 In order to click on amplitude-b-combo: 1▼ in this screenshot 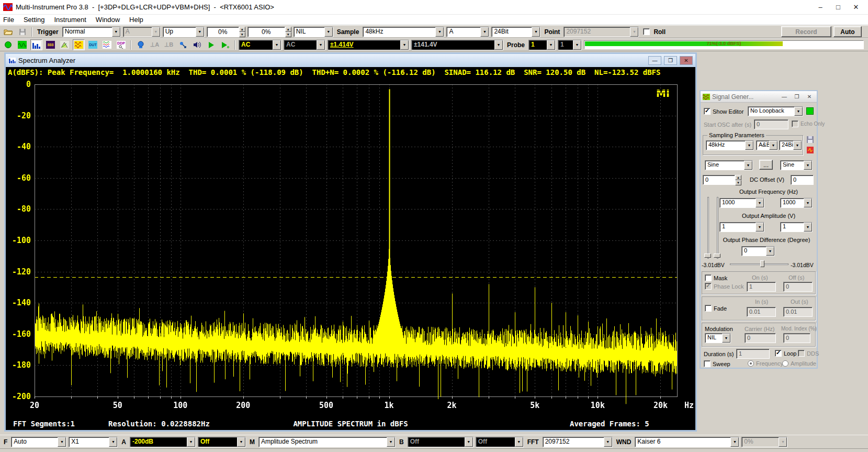, I will do `click(796, 227)`.